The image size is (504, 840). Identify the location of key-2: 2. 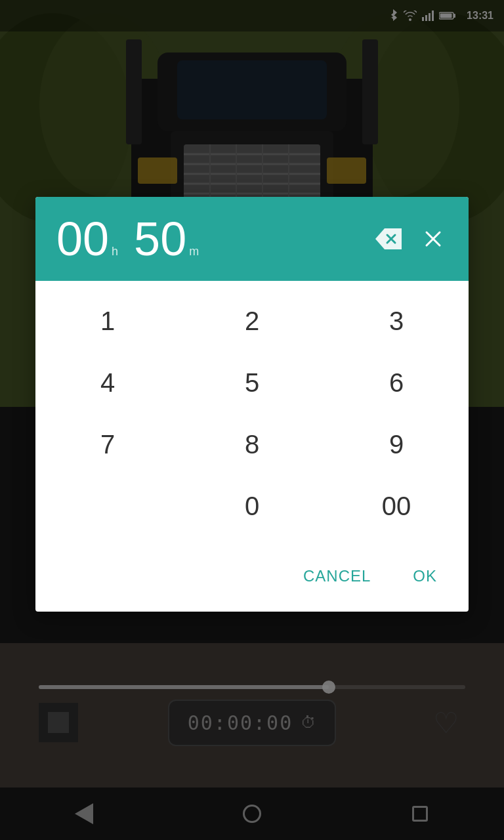
(252, 321).